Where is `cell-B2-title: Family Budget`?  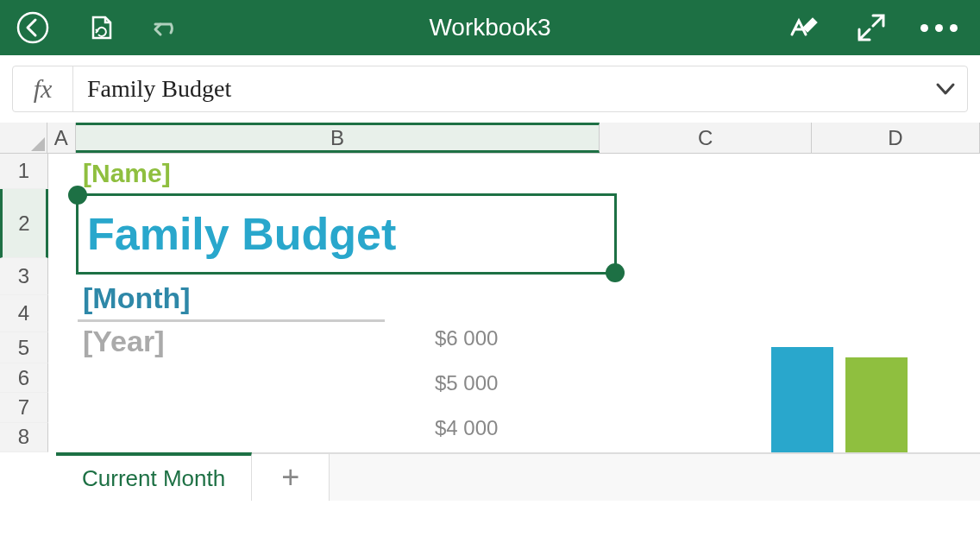
cell-B2-title: Family Budget is located at coordinates (242, 234).